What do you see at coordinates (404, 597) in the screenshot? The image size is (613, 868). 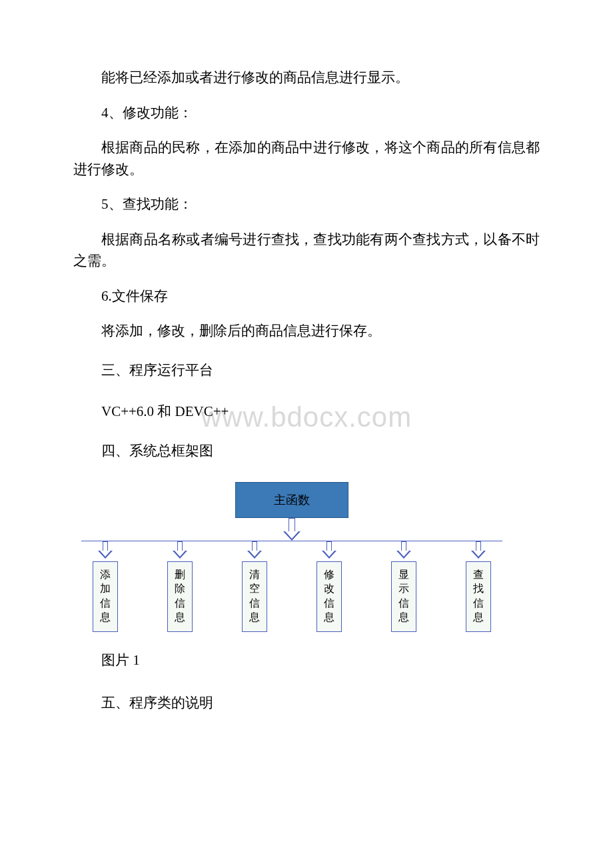 I see `diagram-leaf-show: 显 示 信 息` at bounding box center [404, 597].